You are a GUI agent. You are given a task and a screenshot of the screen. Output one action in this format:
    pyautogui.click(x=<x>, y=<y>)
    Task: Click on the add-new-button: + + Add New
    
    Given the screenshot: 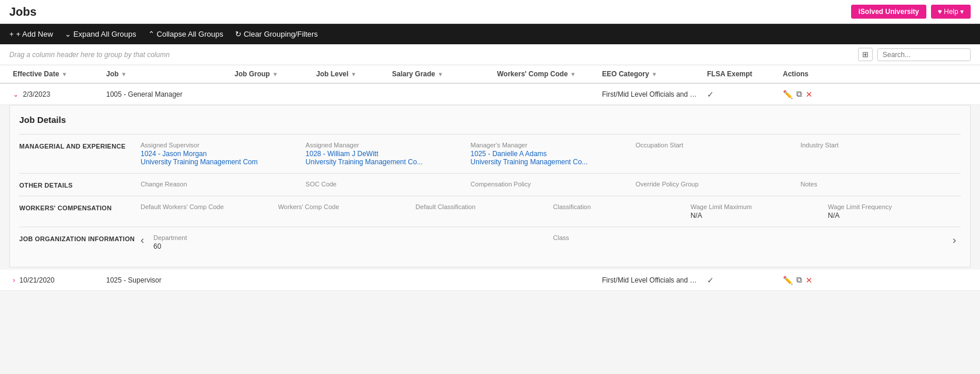 What is the action you would take?
    pyautogui.click(x=32, y=34)
    